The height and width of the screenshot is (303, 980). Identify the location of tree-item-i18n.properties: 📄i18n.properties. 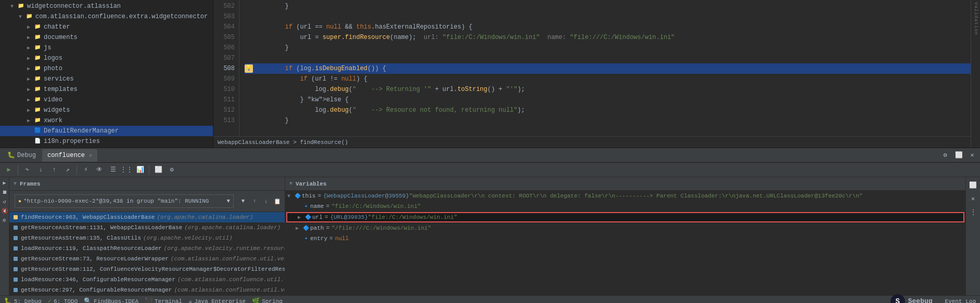
(106, 141).